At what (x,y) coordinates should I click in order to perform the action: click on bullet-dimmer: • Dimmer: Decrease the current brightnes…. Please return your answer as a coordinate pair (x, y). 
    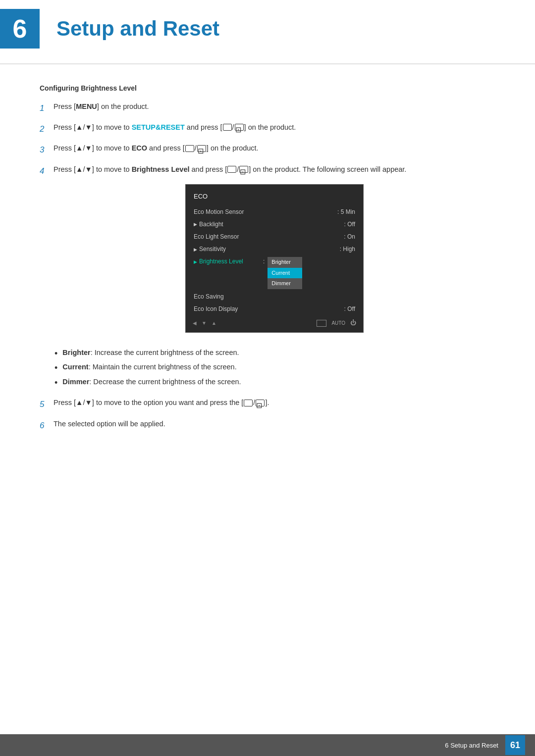
    Looking at the image, I should click on (275, 383).